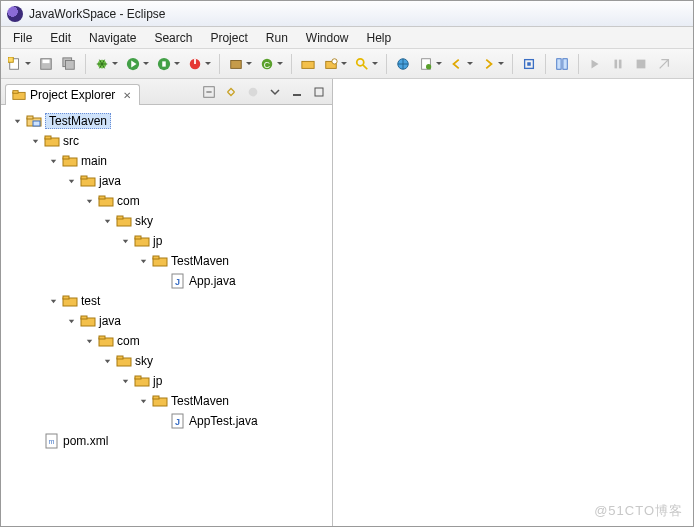 Image resolution: width=694 pixels, height=527 pixels. Describe the element at coordinates (529, 64) in the screenshot. I see `pin-button` at that location.